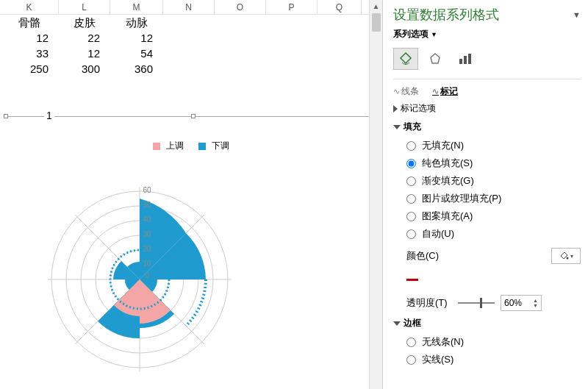 The image size is (588, 389). What do you see at coordinates (564, 256) in the screenshot?
I see `paint-bucket-icon` at bounding box center [564, 256].